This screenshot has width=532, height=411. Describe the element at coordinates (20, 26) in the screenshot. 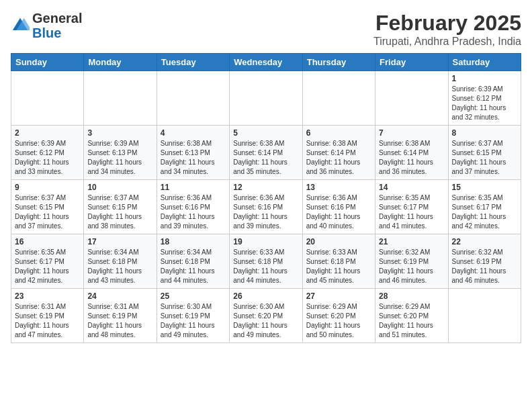

I see `logo-icon` at that location.